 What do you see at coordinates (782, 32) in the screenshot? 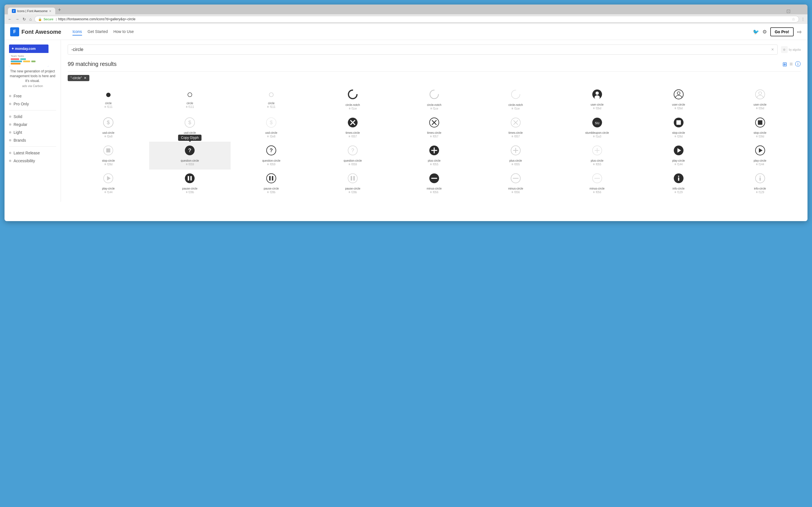
I see `go-pro-button: Go Pro!` at bounding box center [782, 32].